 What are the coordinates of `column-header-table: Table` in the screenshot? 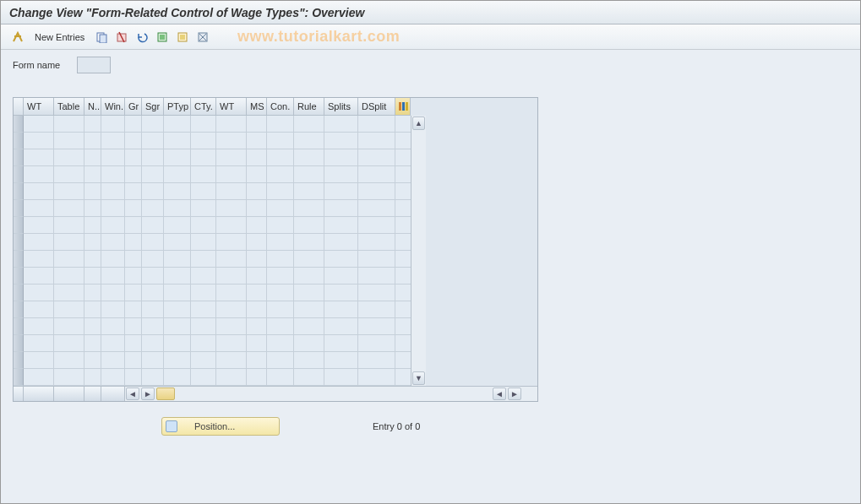 It's located at (69, 106).